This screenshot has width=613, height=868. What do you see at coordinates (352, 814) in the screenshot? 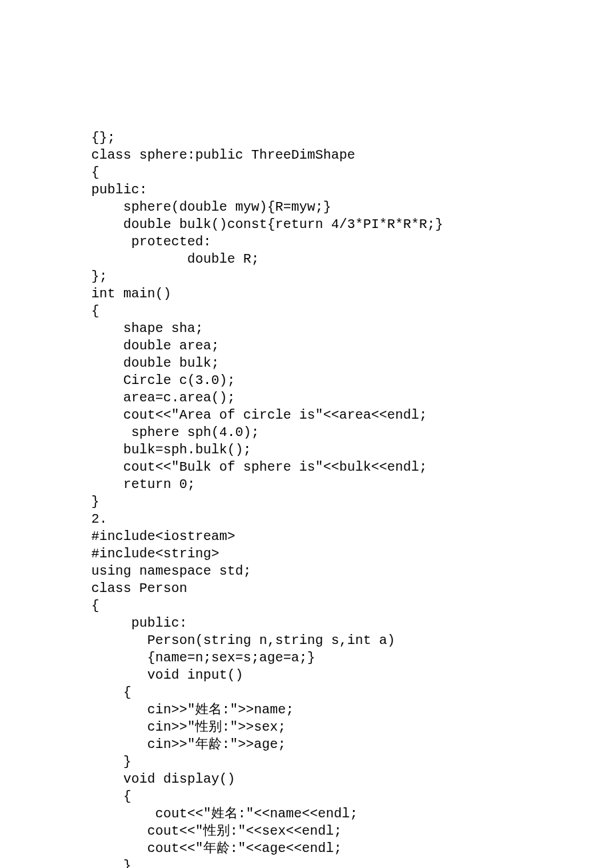
I see `code-line: cout<<"姓名:"<<name<<endl;` at bounding box center [352, 814].